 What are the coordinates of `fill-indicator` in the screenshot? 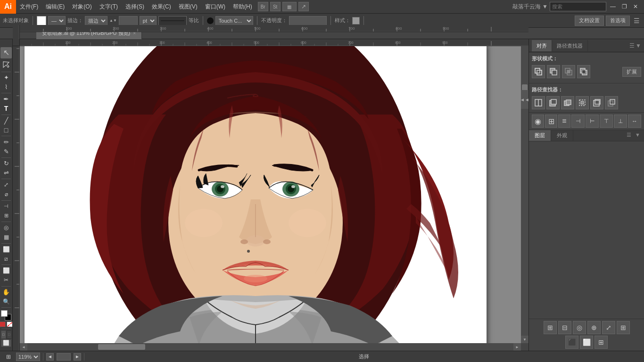 It's located at (3, 324).